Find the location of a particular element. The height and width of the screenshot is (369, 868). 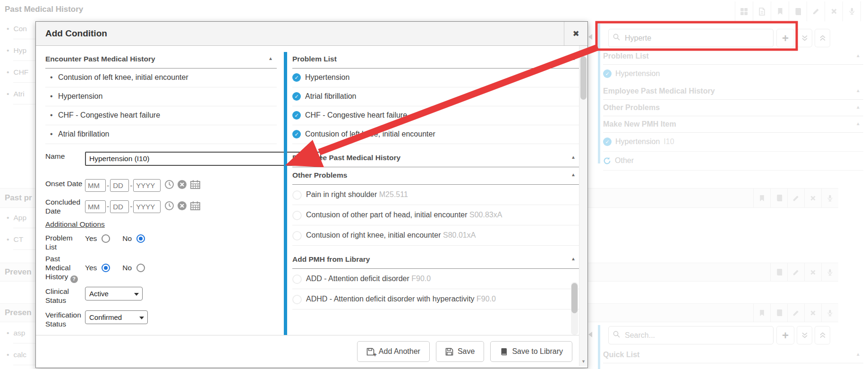

section-other-problems: Other Problems▲ is located at coordinates (435, 176).